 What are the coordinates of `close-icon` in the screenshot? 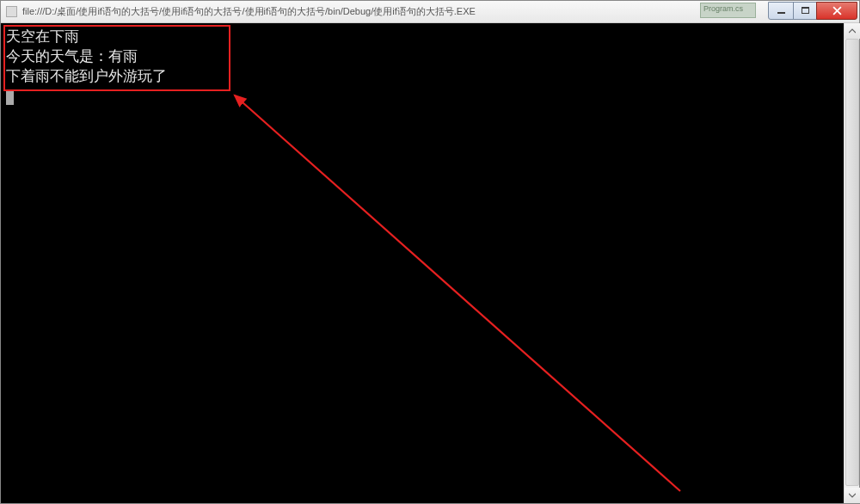 It's located at (838, 10).